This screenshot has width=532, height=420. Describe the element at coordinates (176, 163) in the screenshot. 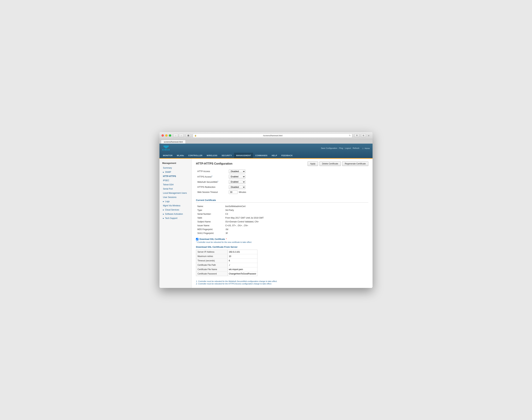

I see `sidebar-section-title: Management` at that location.